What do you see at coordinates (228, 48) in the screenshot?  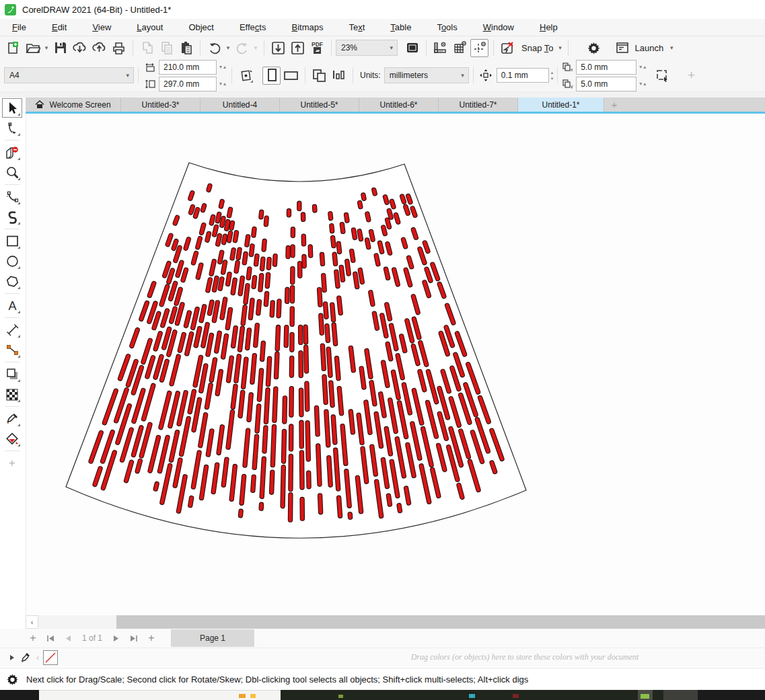 I see `undo-dropdown: ▾` at bounding box center [228, 48].